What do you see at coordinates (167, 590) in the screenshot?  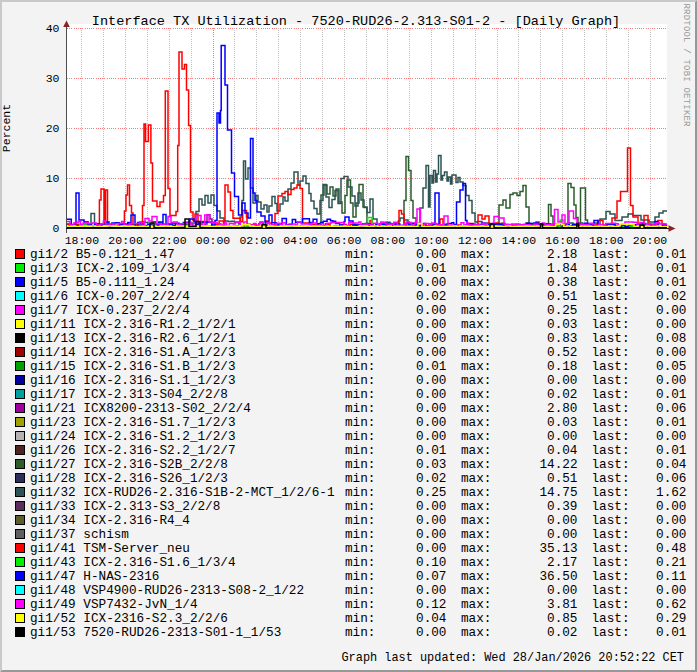 I see `svg-text:gi1/48 VSP4900-RUD26-2313-S08-: gi1/48 VSP4900-RUD26-2313-S08-2_1/22` at bounding box center [167, 590].